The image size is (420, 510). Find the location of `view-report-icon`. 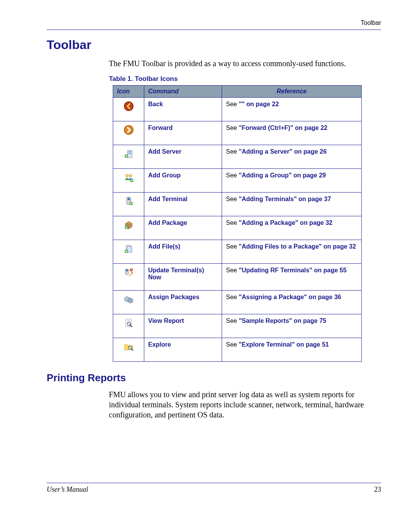

view-report-icon is located at coordinates (129, 323).